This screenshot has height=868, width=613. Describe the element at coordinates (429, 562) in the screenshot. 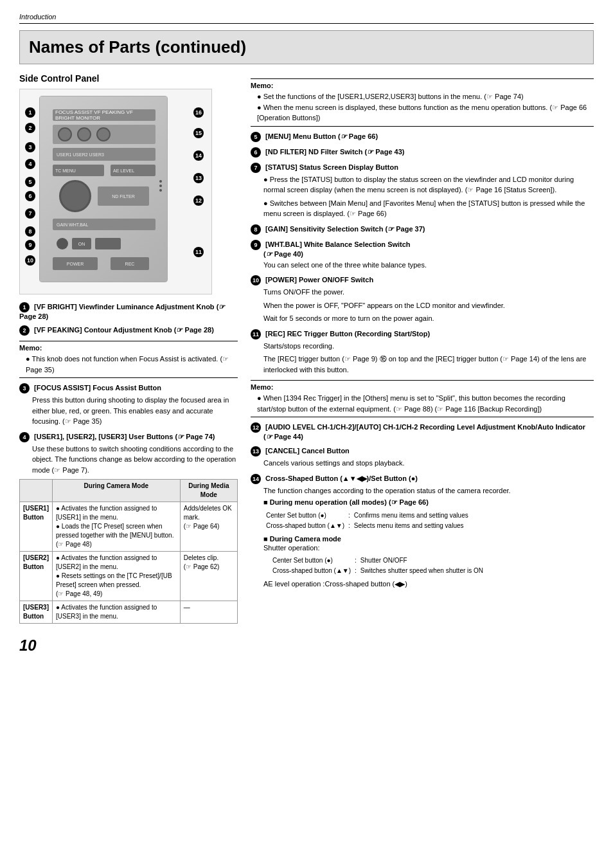

I see `item14-sub2: ■ During Camera mode Shutter operation: …` at that location.